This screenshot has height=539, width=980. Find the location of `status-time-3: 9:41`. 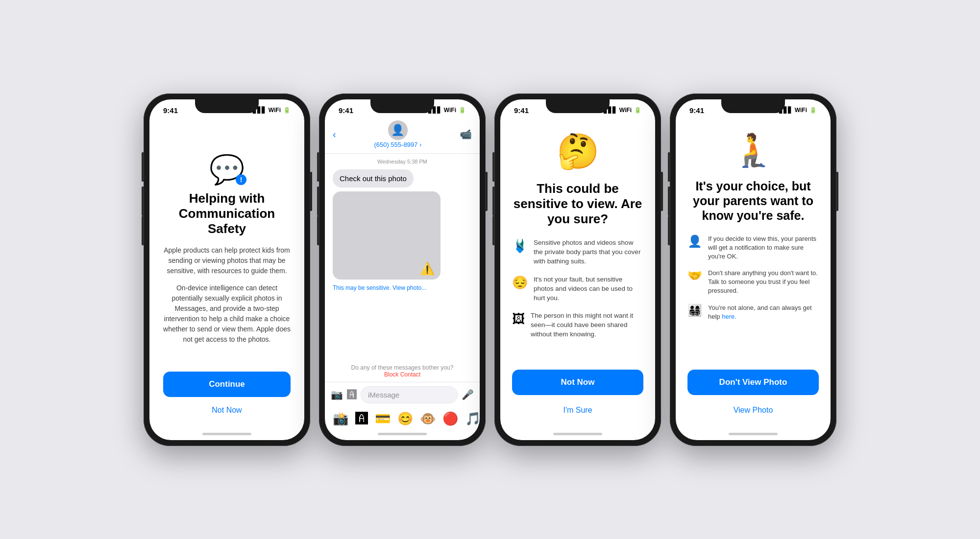

status-time-3: 9:41 is located at coordinates (521, 111).